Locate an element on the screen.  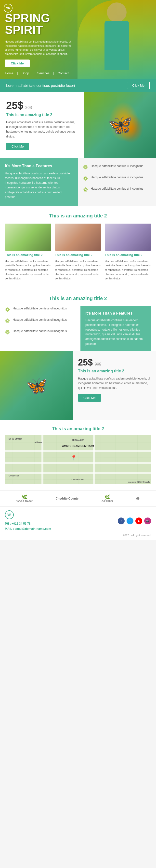
col-text-2: Hacque adfabilitate confisus eadem postr… is located at coordinates (78, 270).